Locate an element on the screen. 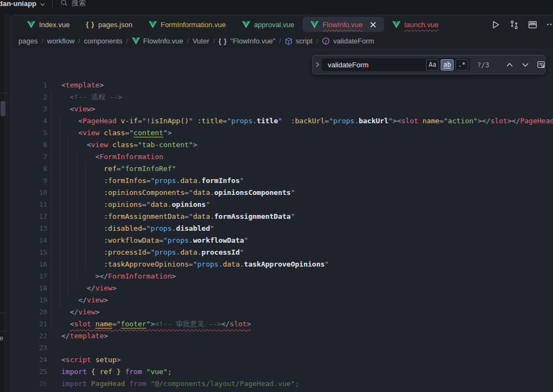  line-content: :formAssignmentData="data.formAssignment… is located at coordinates (178, 217).